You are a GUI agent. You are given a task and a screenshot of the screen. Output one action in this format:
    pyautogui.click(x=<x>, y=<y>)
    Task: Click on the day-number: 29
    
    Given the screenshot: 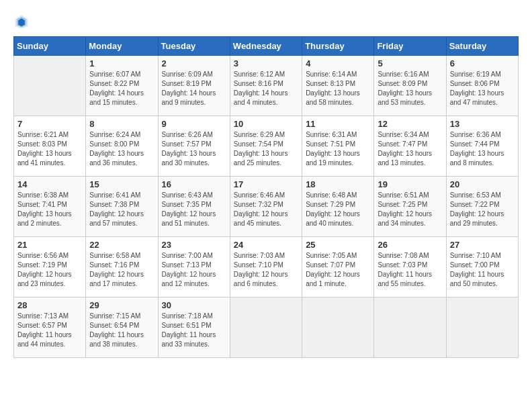 What is the action you would take?
    pyautogui.click(x=122, y=305)
    